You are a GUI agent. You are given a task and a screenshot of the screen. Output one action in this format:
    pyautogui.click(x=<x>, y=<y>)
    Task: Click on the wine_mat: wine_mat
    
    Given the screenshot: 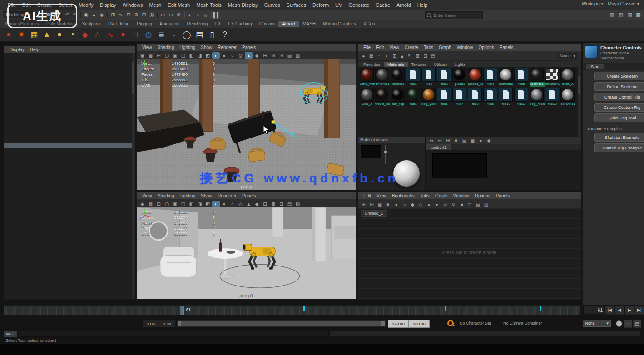 What is the action you would take?
    pyautogui.click(x=367, y=77)
    